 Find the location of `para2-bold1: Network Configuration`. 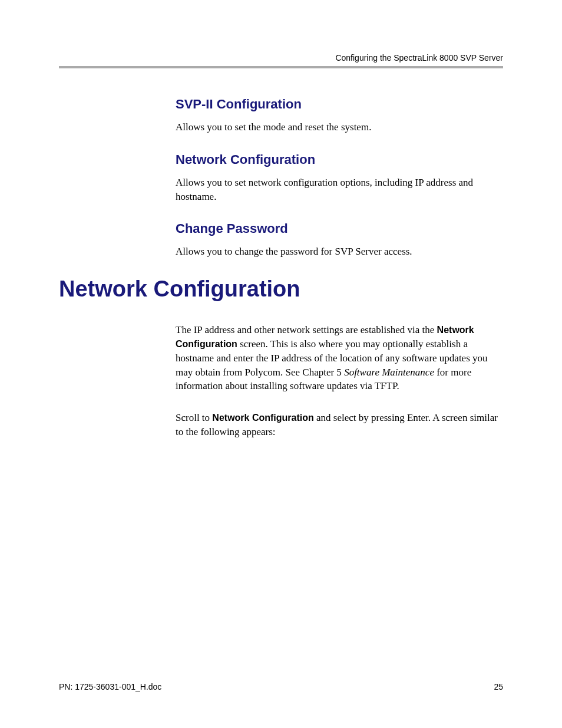

para2-bold1: Network Configuration is located at coordinates (263, 417).